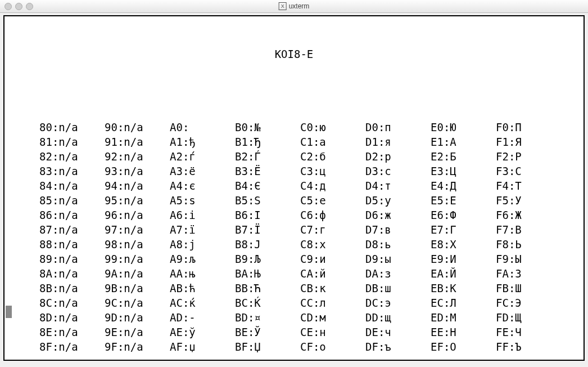 This screenshot has height=367, width=588. Describe the element at coordinates (72, 230) in the screenshot. I see `code-cell: 87:n/a` at that location.